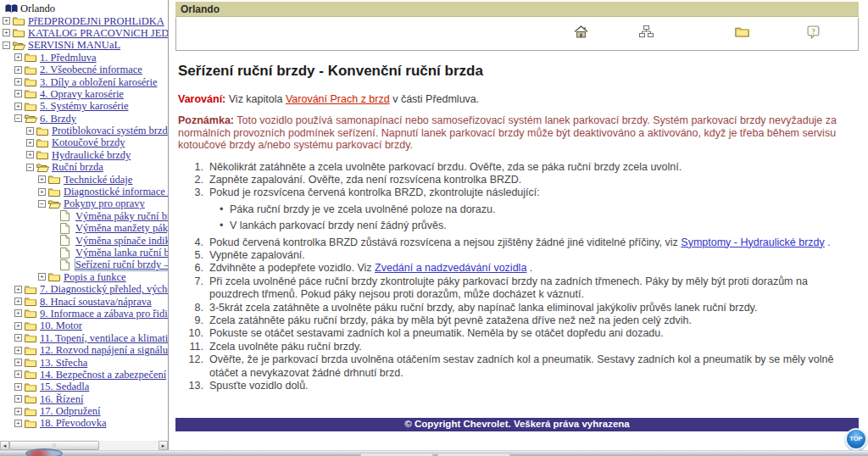 The height and width of the screenshot is (456, 868). What do you see at coordinates (84, 203) in the screenshot?
I see `tree-item-folder: −Pokyny pro opravy` at bounding box center [84, 203].